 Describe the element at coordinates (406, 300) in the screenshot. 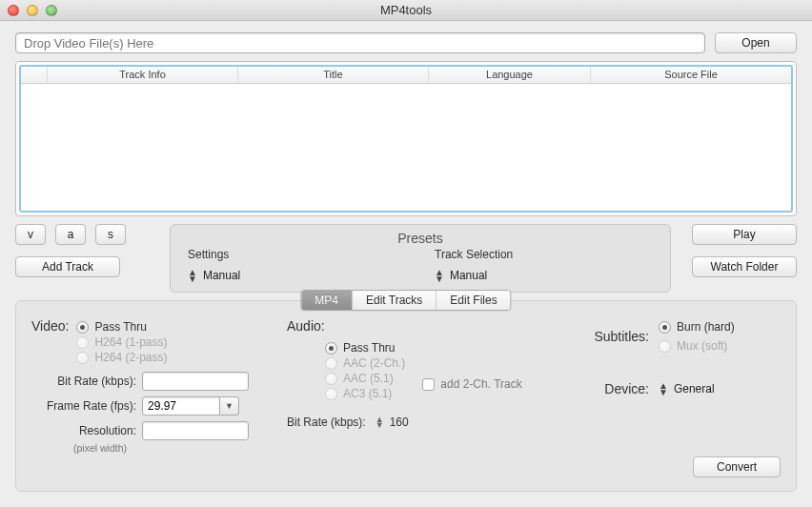

I see `main-tabs: MP4 Edit Tracks Edit Files` at that location.